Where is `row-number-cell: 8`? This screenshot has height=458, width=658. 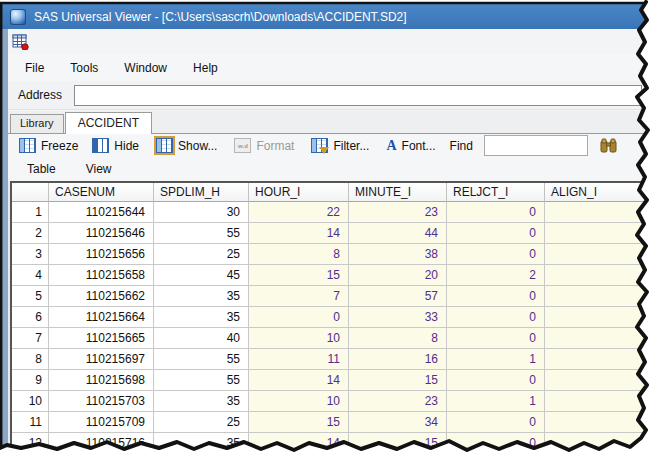 row-number-cell: 8 is located at coordinates (30, 360).